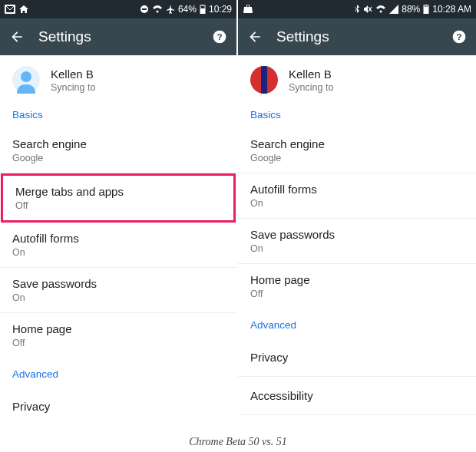 The width and height of the screenshot is (476, 452). Describe the element at coordinates (411, 9) in the screenshot. I see `battery-percent: 88%` at that location.